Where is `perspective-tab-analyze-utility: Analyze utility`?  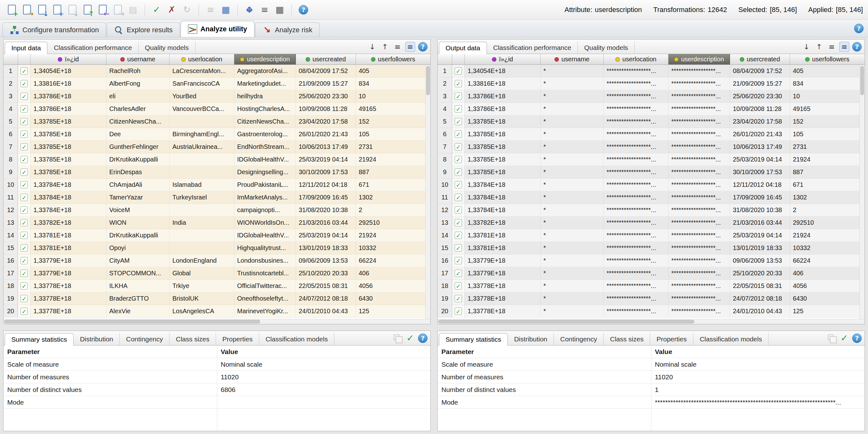
perspective-tab-analyze-utility: Analyze utility is located at coordinates (218, 29).